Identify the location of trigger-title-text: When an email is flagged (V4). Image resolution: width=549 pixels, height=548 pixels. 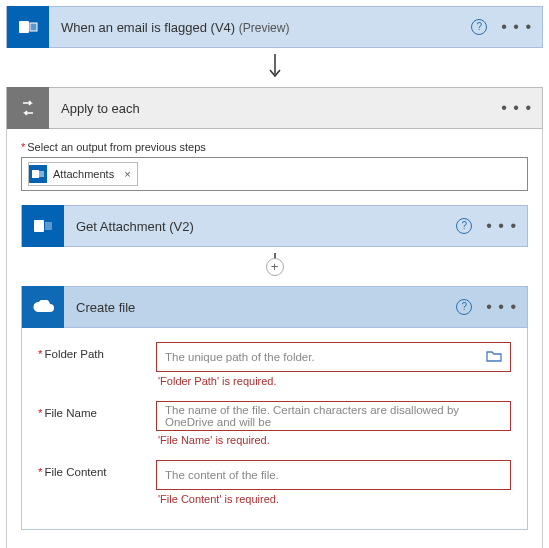
(148, 28).